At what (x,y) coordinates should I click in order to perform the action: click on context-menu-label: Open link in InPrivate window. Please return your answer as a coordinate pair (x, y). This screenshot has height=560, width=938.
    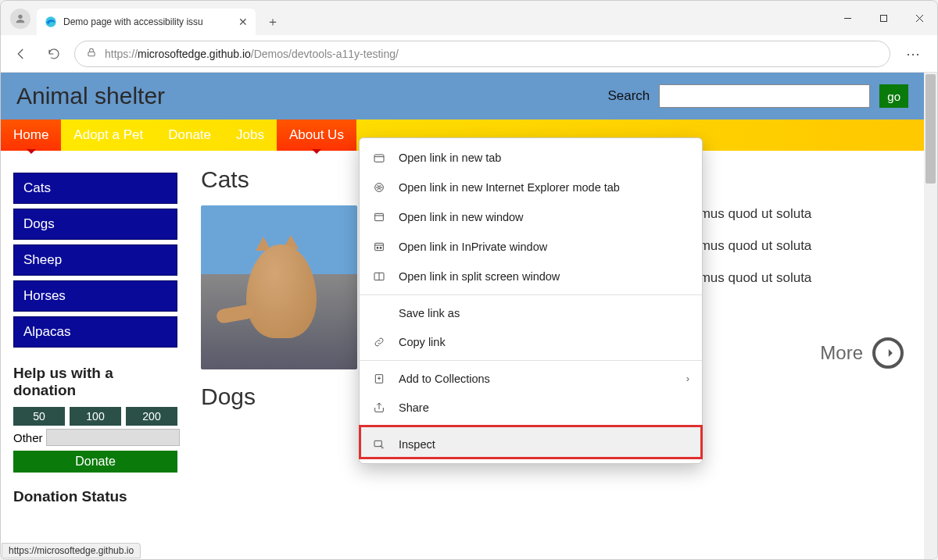
    Looking at the image, I should click on (473, 247).